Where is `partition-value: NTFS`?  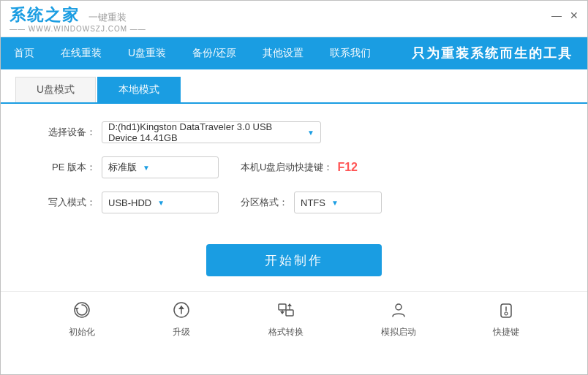
partition-value: NTFS is located at coordinates (313, 203).